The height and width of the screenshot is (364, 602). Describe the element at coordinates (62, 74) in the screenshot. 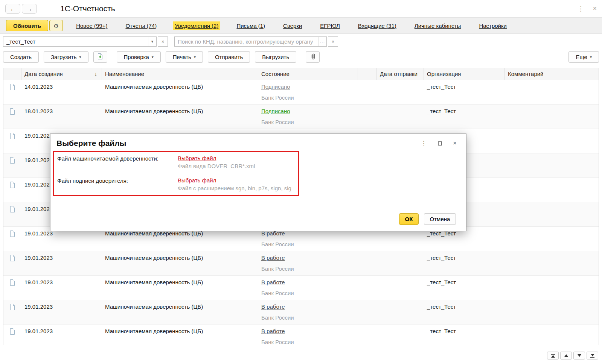

I see `column-date-created: Дата создания ↓` at that location.